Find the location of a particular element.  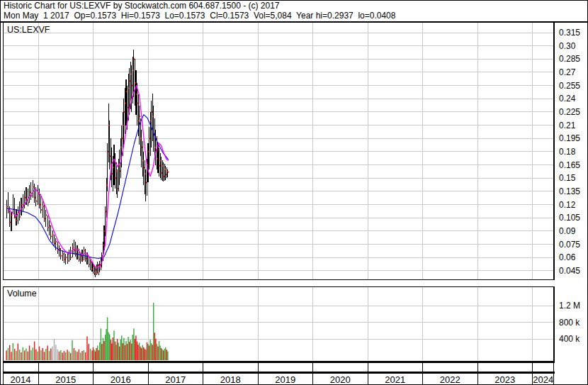

price-tick-label: 0.315 is located at coordinates (570, 33).